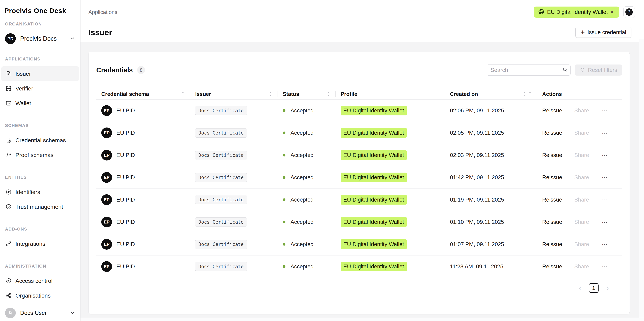 The height and width of the screenshot is (321, 644). I want to click on sidebar-item-label: Wallet, so click(23, 103).